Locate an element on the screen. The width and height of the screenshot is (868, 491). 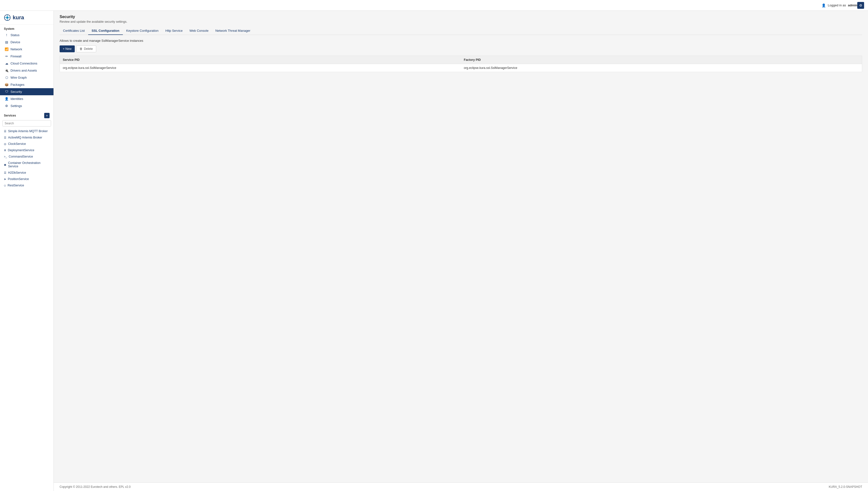
sidebar-item-firewall: ✏Firewall is located at coordinates (27, 56).